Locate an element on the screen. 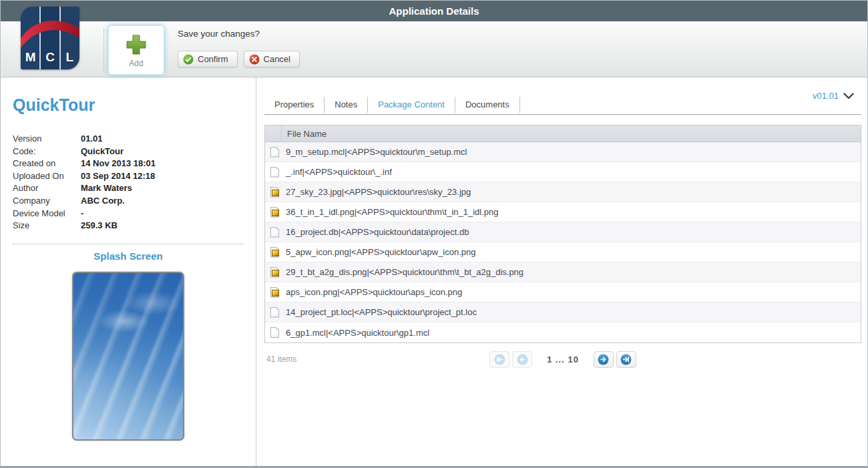  detail-row: Version01.01 is located at coordinates (128, 139).